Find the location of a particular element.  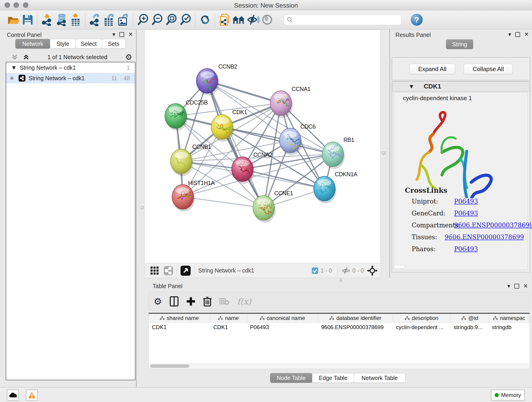

birds-eye-view-icon is located at coordinates (186, 271).